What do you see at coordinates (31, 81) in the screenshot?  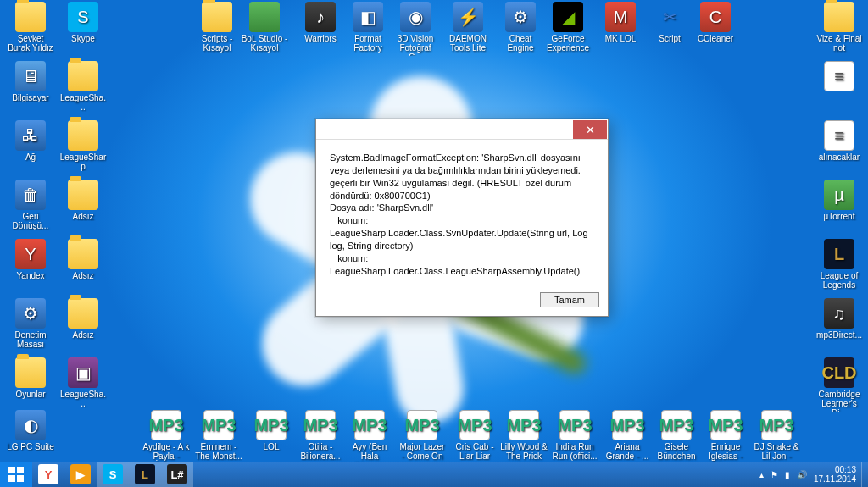 I see `desktop-icon: 🖥Bilgisayar` at bounding box center [31, 81].